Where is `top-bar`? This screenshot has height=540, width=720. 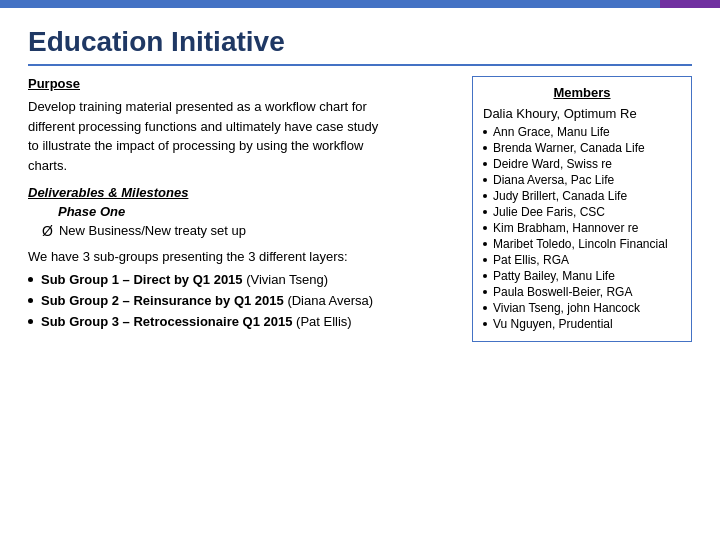 top-bar is located at coordinates (360, 4).